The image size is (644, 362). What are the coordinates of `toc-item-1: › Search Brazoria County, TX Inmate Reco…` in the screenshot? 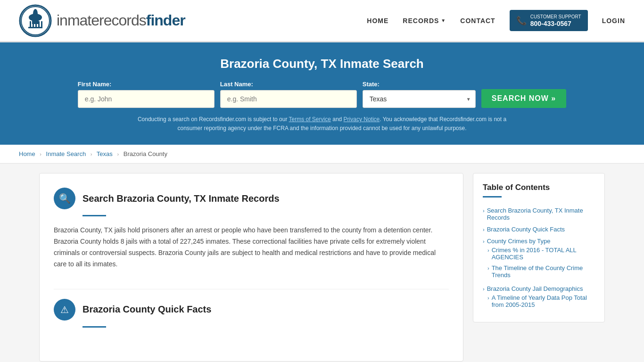 It's located at (539, 214).